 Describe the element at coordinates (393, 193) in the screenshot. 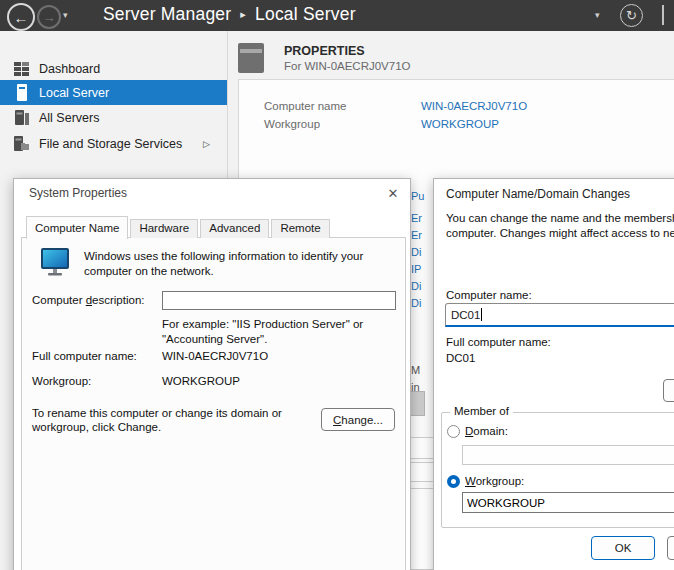

I see `close-icon: ✕` at that location.